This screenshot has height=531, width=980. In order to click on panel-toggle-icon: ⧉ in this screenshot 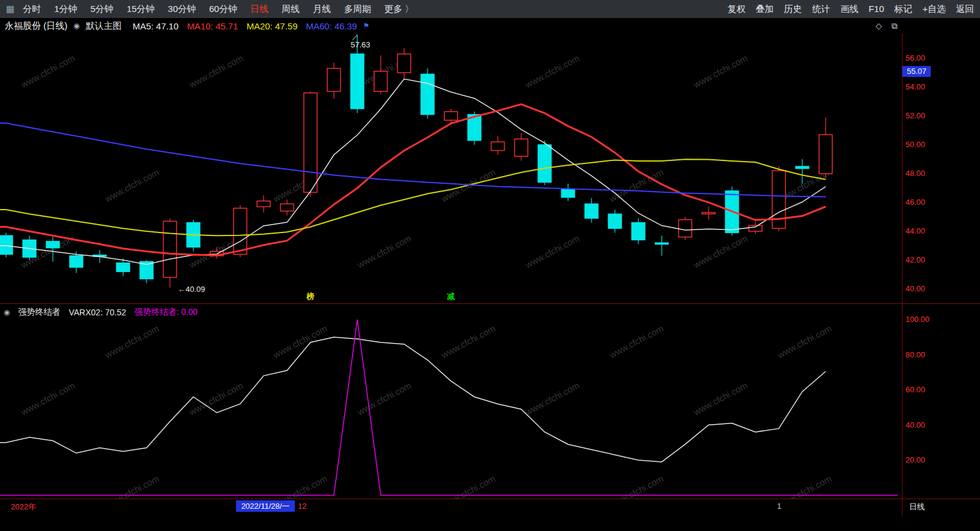, I will do `click(895, 26)`.